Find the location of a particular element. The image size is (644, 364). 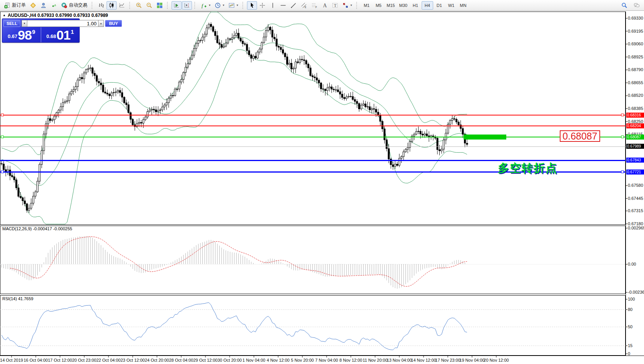

price-level-label: 0.68204 is located at coordinates (635, 126).